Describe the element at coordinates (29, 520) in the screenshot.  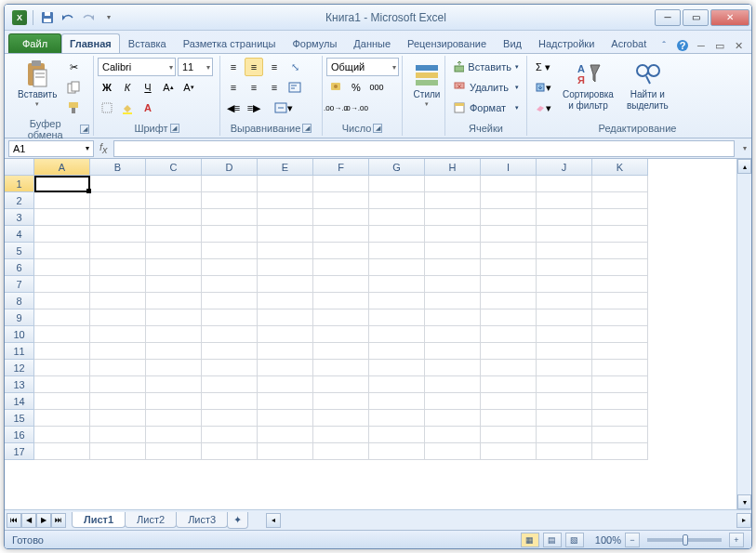
I see `prev-sheet-button: ◀` at that location.